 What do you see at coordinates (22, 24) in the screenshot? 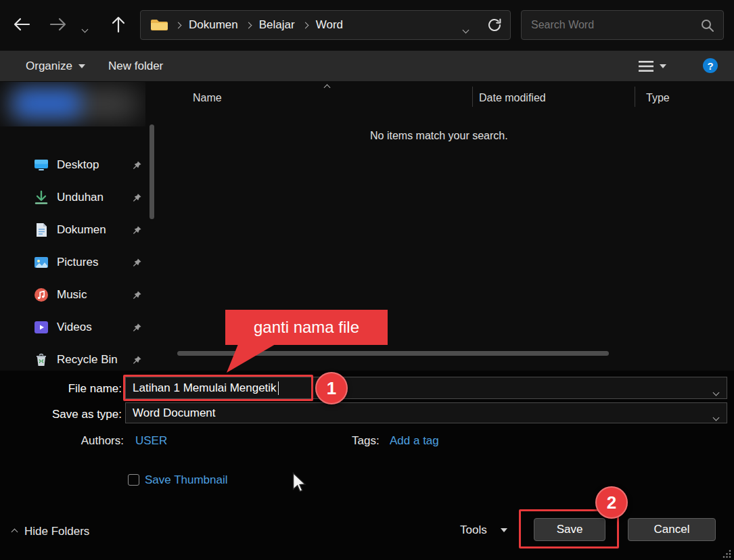
I see `arrow-left-icon` at bounding box center [22, 24].